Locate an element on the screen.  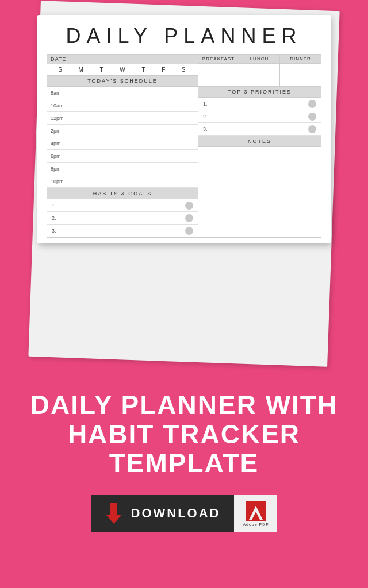
adobe-label: Adobe PDF is located at coordinates (255, 525).